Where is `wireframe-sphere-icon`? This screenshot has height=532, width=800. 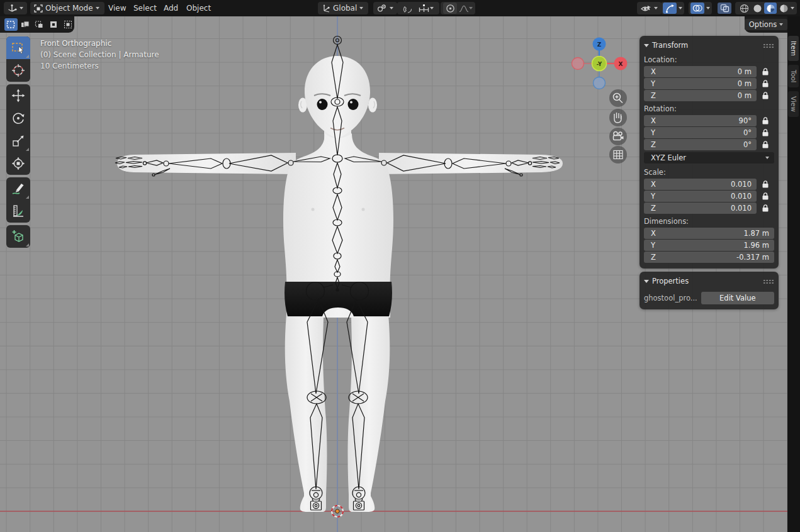
wireframe-sphere-icon is located at coordinates (744, 9).